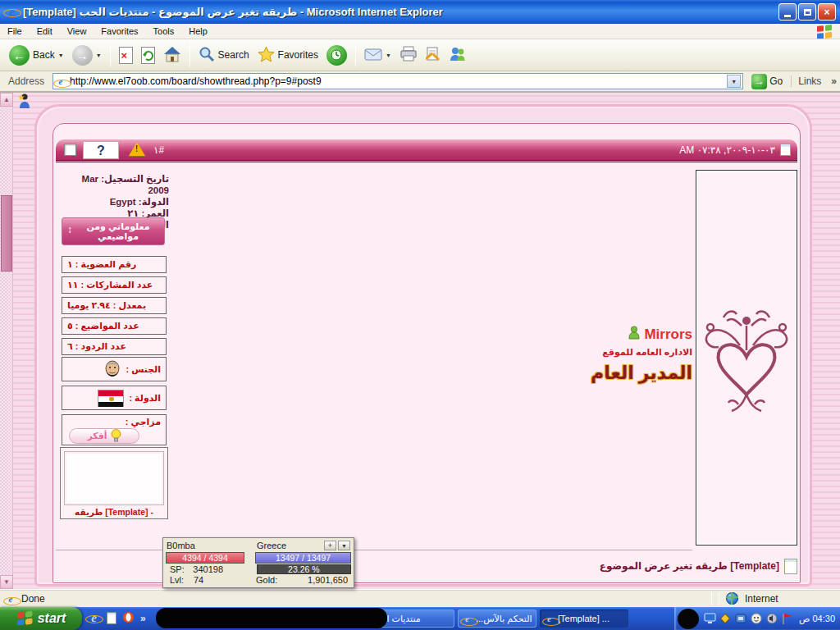 This screenshot has height=630, width=840. What do you see at coordinates (304, 569) in the screenshot?
I see `sp-percent-text: 23.26 %` at bounding box center [304, 569].